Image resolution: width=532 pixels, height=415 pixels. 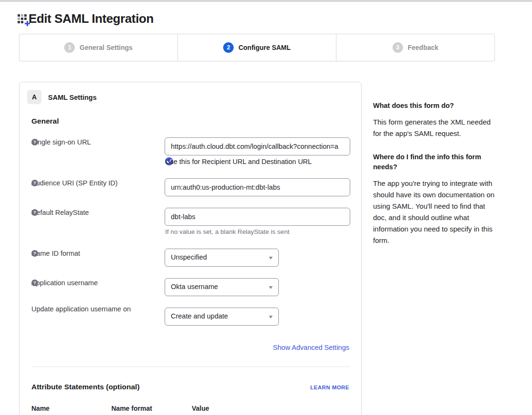 I want to click on update-application-username-select: Create and update, so click(x=222, y=317).